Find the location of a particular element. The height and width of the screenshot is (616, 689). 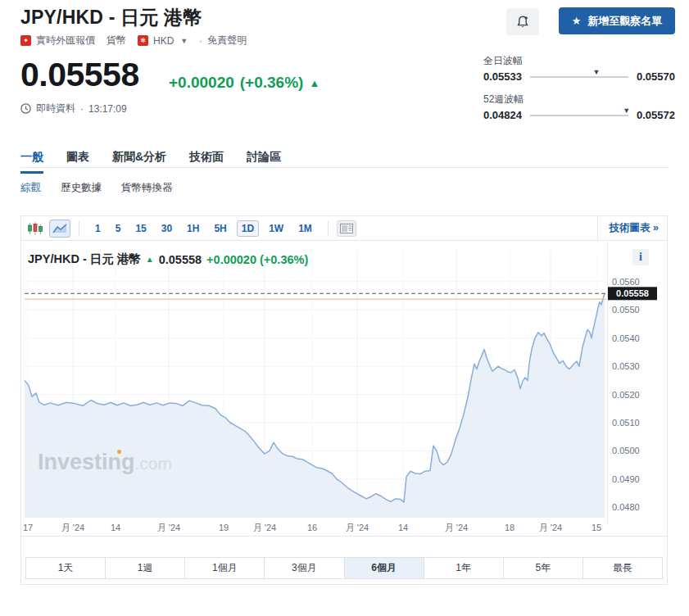

timeframe-15: 15 is located at coordinates (141, 229).